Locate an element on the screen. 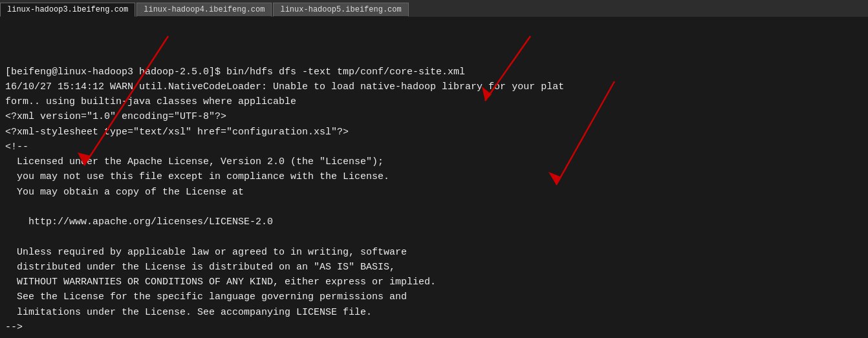 Image resolution: width=868 pixels, height=338 pixels. terminal-line-3: <?xml version="1.0" encoding="UTF-8"?> is located at coordinates (434, 116).